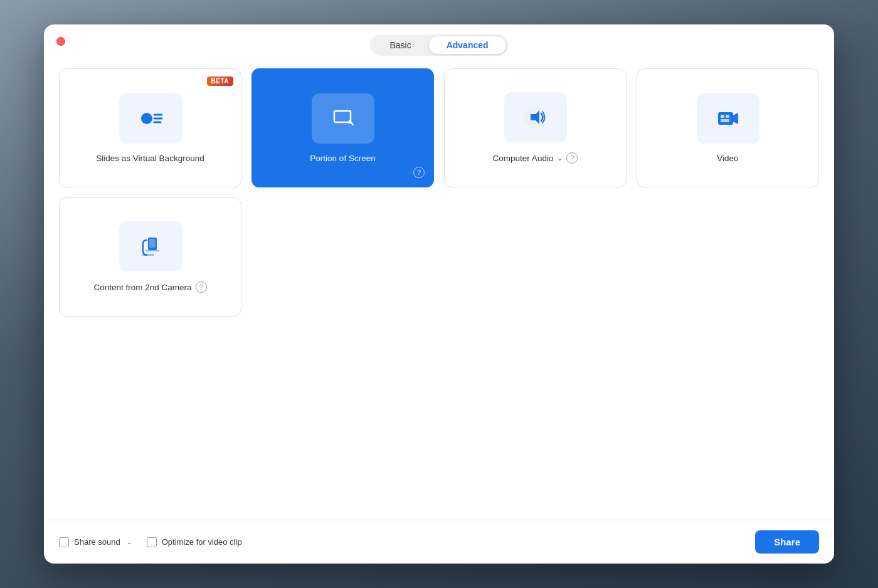 The height and width of the screenshot is (588, 878). I want to click on camera2-label: Content from 2nd Camera, so click(142, 287).